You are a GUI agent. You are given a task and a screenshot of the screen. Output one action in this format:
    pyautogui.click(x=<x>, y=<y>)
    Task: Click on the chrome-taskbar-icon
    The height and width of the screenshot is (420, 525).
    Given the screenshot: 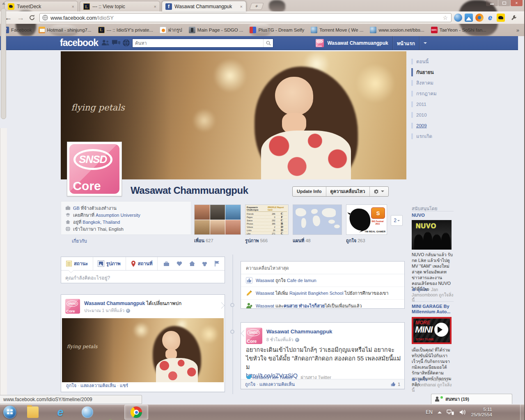 What is the action you would take?
    pyautogui.click(x=136, y=412)
    